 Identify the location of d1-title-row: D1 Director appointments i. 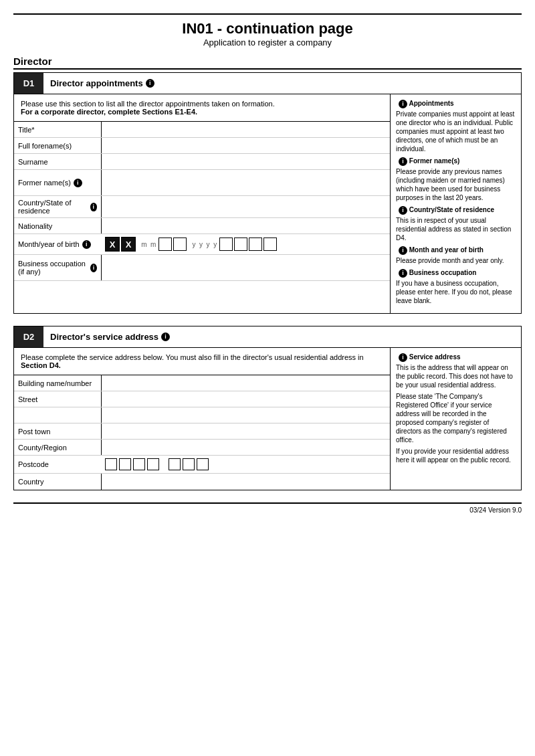
(268, 84).